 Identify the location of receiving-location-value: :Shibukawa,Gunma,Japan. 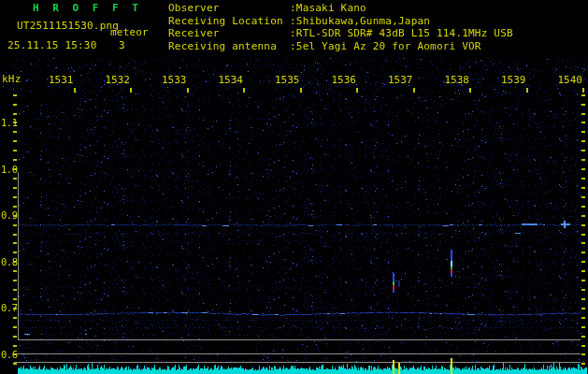
(360, 22).